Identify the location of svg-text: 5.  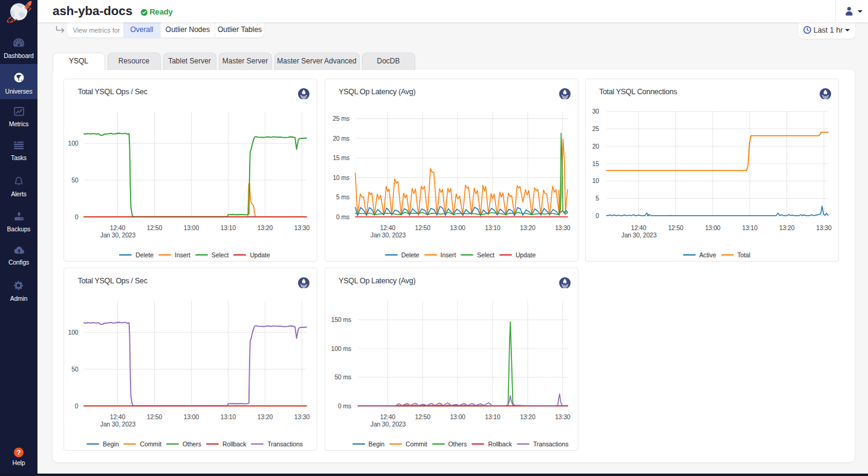
(597, 198).